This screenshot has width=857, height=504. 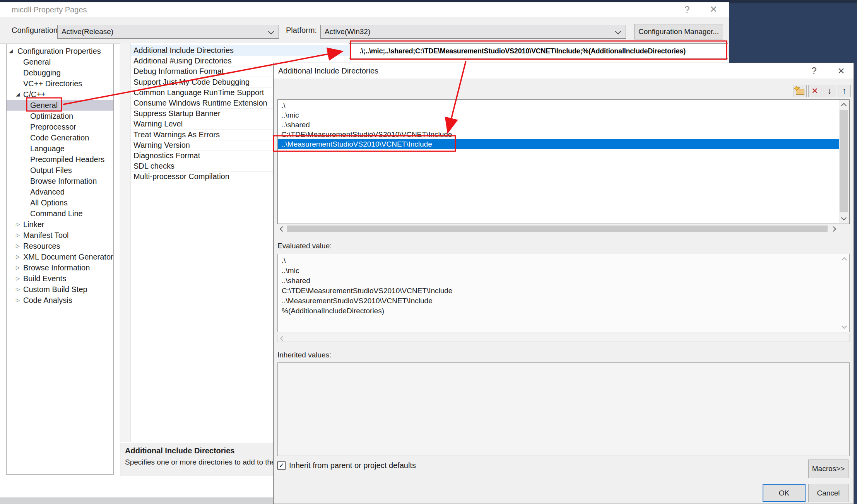 I want to click on directory-item: C:\TDE\MeasurementStudioVS2010\VCNET\Inc…, so click(x=559, y=135).